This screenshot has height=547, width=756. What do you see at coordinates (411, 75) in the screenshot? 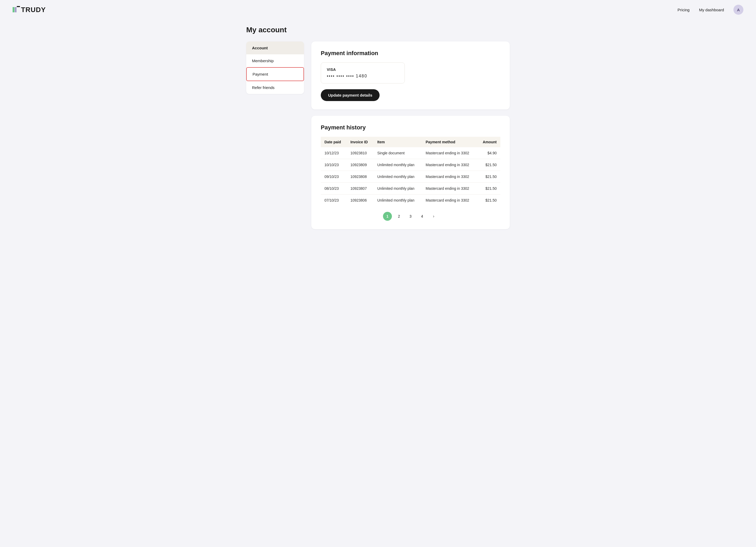
I see `payment-info-card: Payment information VISA •••• •••• •••• …` at bounding box center [411, 75].